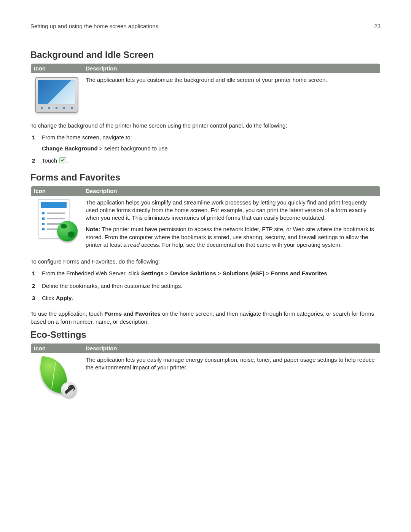 This screenshot has width=411, height=532. I want to click on bold-text: Change Background, so click(70, 149).